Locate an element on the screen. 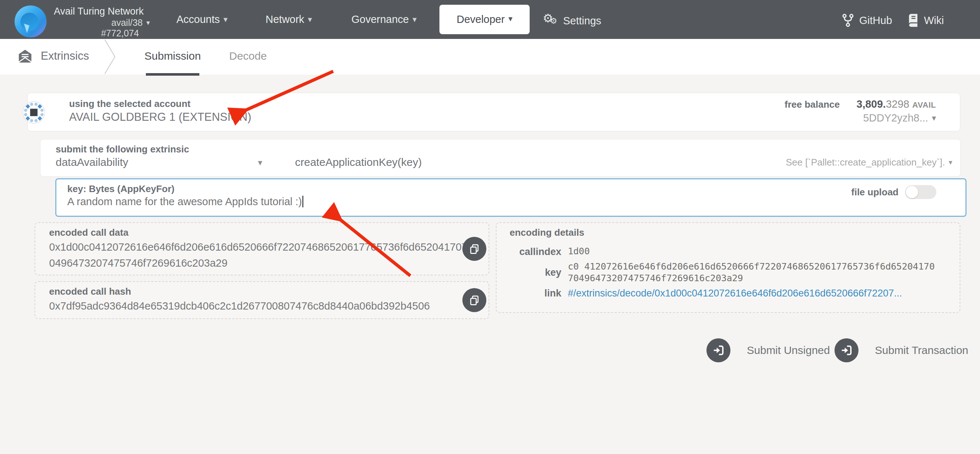 This screenshot has width=980, height=454. key-value: c0 412072616e646f6d206e616d6520666f72207… is located at coordinates (752, 272).